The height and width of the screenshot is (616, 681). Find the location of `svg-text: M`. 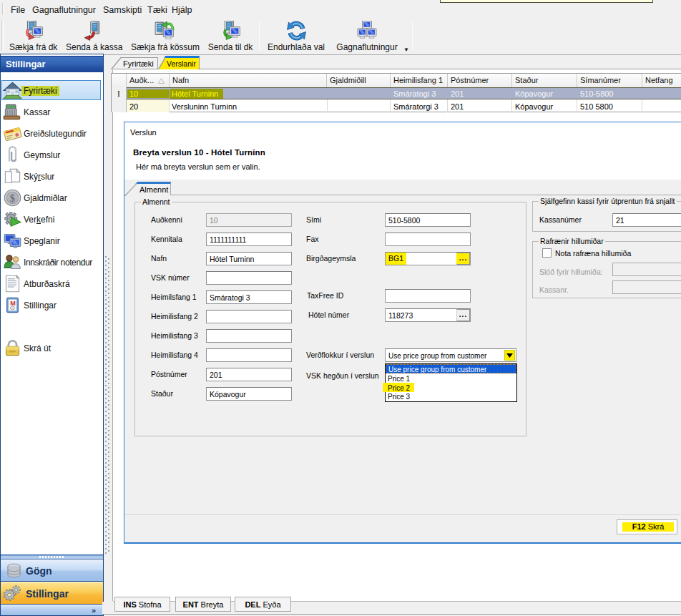

svg-text: M is located at coordinates (13, 303).